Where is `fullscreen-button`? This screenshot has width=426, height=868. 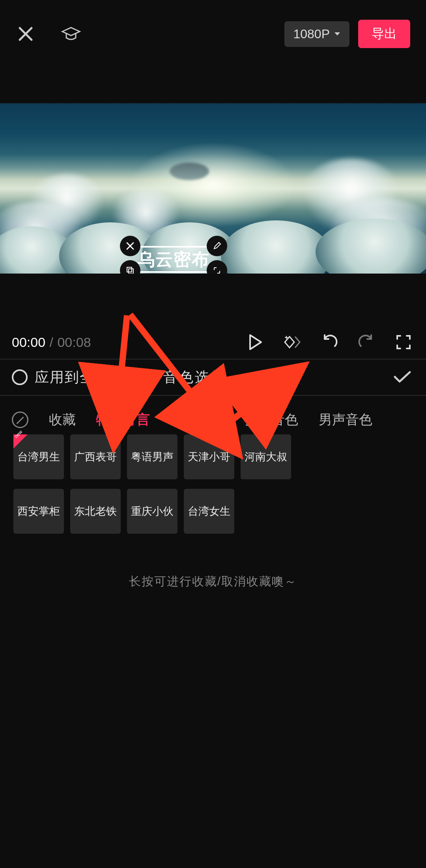
fullscreen-button is located at coordinates (404, 342).